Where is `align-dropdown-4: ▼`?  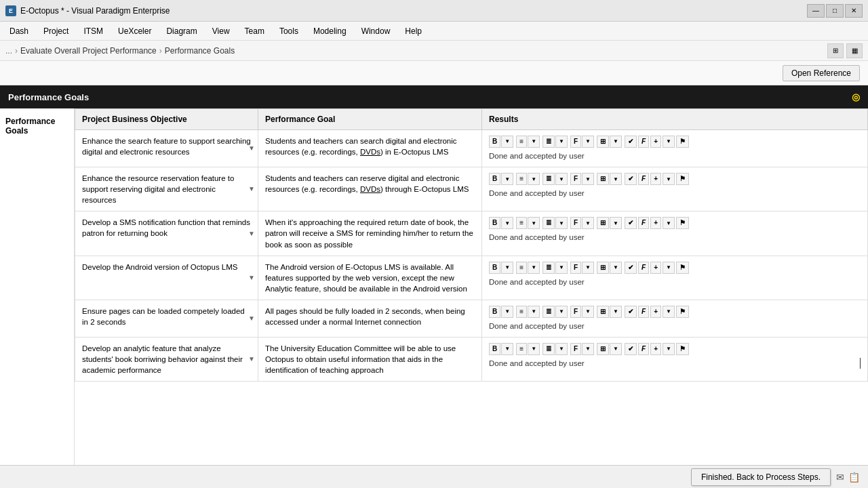 align-dropdown-4: ▼ is located at coordinates (534, 268).